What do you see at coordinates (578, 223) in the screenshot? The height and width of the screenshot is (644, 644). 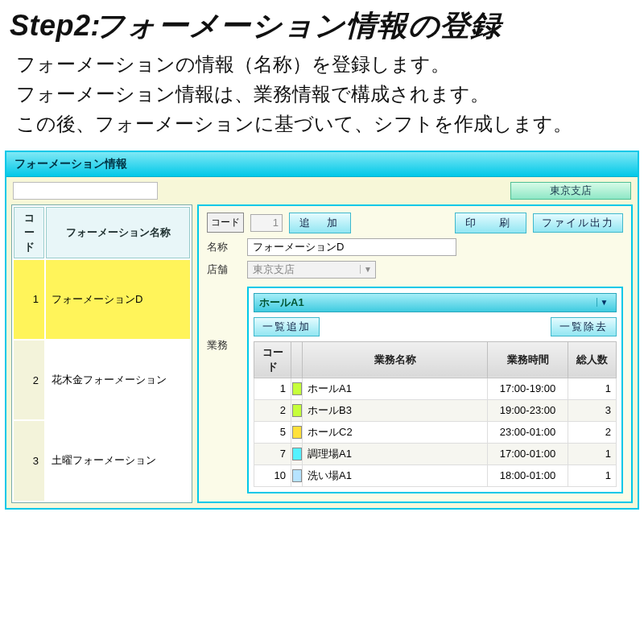 I see `file-export-button: ファイル出力` at bounding box center [578, 223].